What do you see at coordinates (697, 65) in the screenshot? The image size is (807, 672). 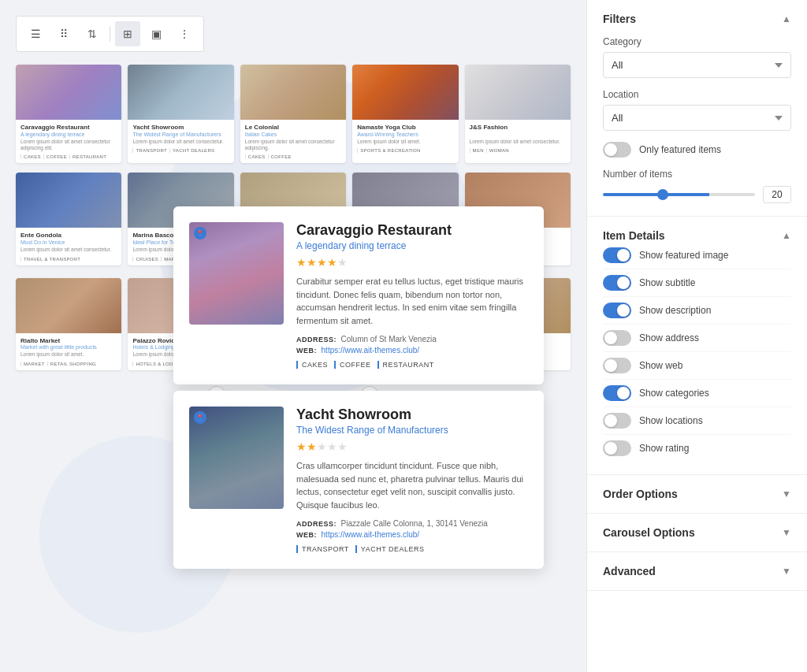 I see `category-select: All Restaurant Transport Fashion Sports` at bounding box center [697, 65].